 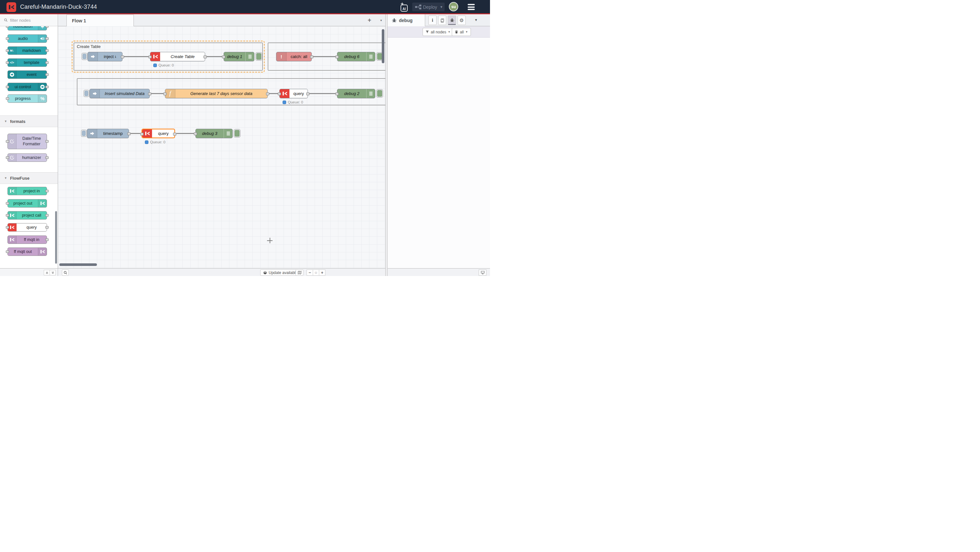 I want to click on flow-list-caret: ▾, so click(x=381, y=20).